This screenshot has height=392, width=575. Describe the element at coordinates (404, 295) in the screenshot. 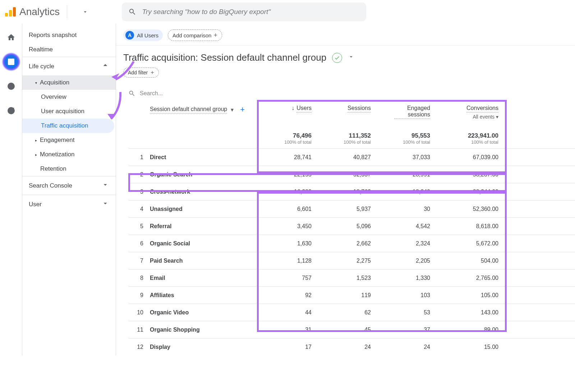

I see `row-engaged: 103` at that location.